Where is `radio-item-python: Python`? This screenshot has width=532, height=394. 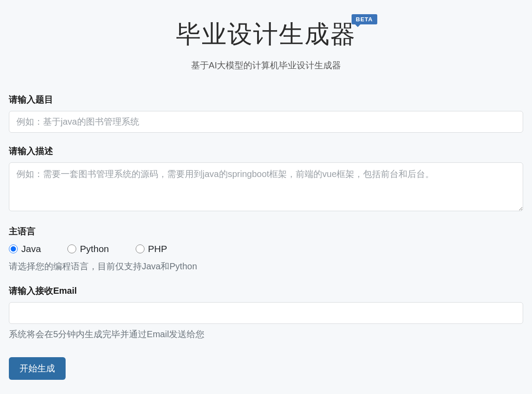
radio-item-python: Python is located at coordinates (88, 249).